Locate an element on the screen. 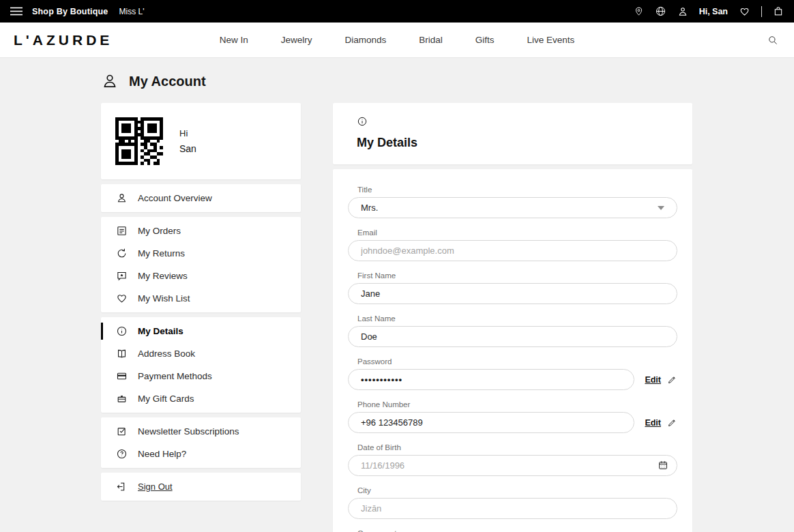 Image resolution: width=794 pixels, height=532 pixels. sidebar-item-label: Sign Out is located at coordinates (156, 487).